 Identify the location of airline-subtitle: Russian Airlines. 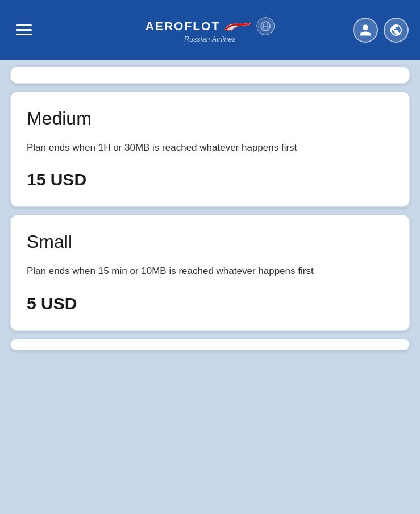
(210, 39).